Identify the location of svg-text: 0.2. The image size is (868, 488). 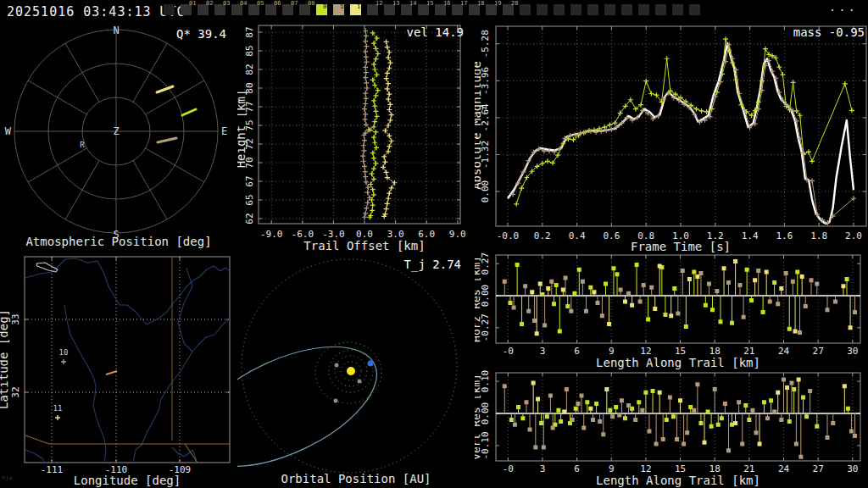
(542, 236).